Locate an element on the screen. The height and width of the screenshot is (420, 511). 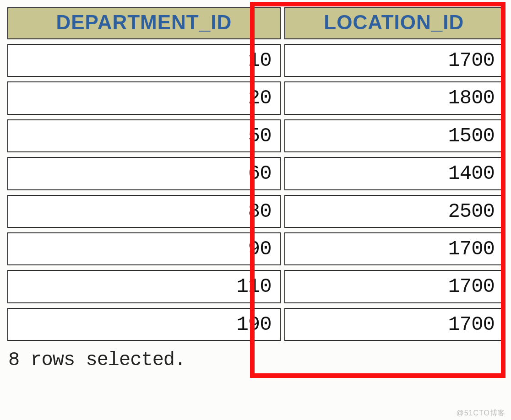
cell-department-id: 190 is located at coordinates (144, 324).